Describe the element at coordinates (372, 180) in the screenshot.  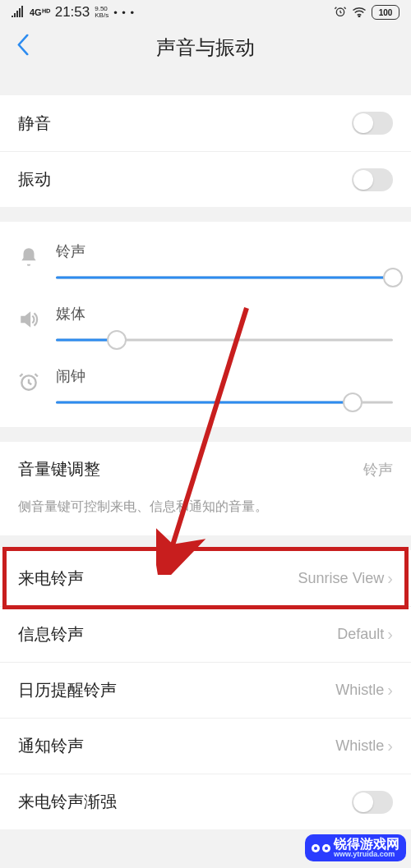
I see `vibrate-toggle` at that location.